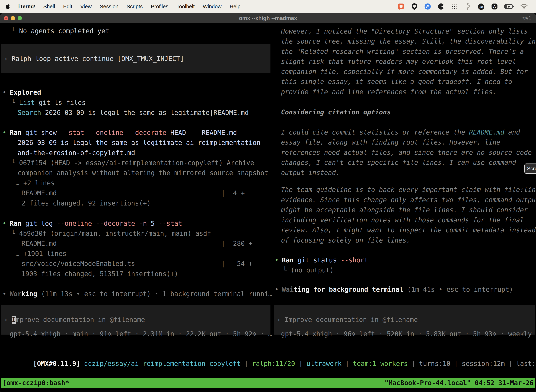 The image size is (536, 392). I want to click on git-log-more-lines: … +1901 lines, so click(41, 254).